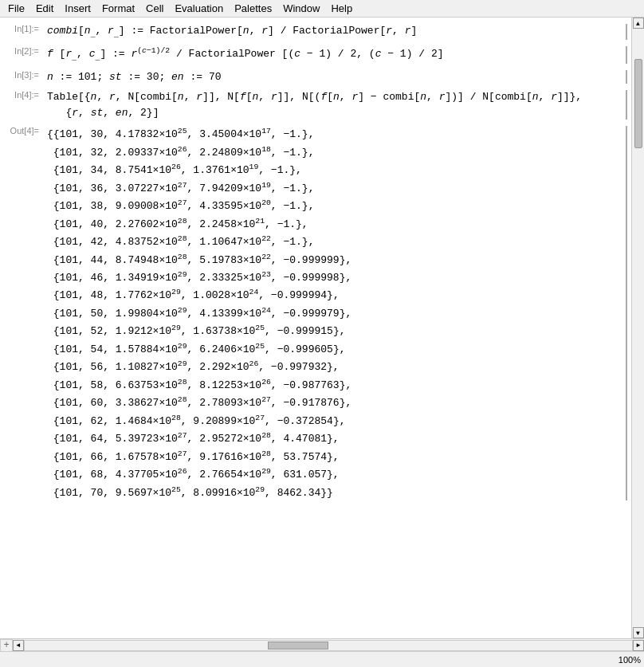 The height and width of the screenshot is (667, 644). I want to click on cell-in1-label: In[1]:=, so click(22, 28).